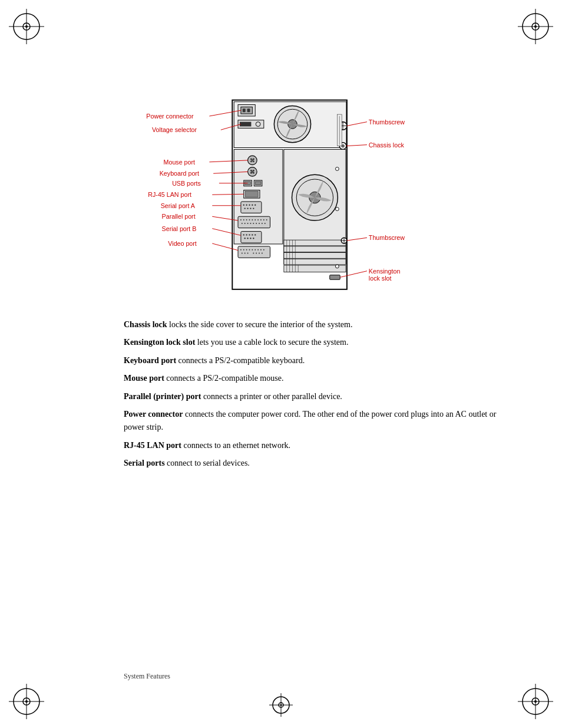 The image size is (562, 728). I want to click on descriptions-section: Chassis lock locks the side cover to sec…, so click(319, 397).